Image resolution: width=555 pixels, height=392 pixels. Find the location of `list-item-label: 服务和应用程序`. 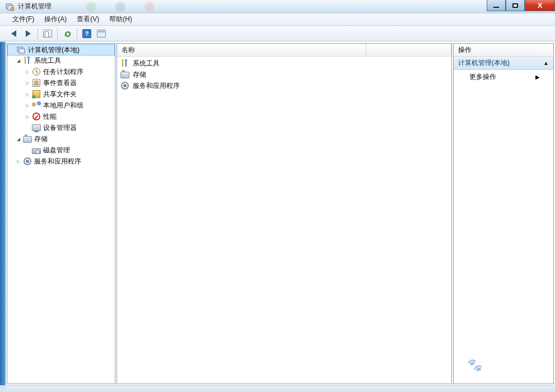

list-item-label: 服务和应用程序 is located at coordinates (156, 86).